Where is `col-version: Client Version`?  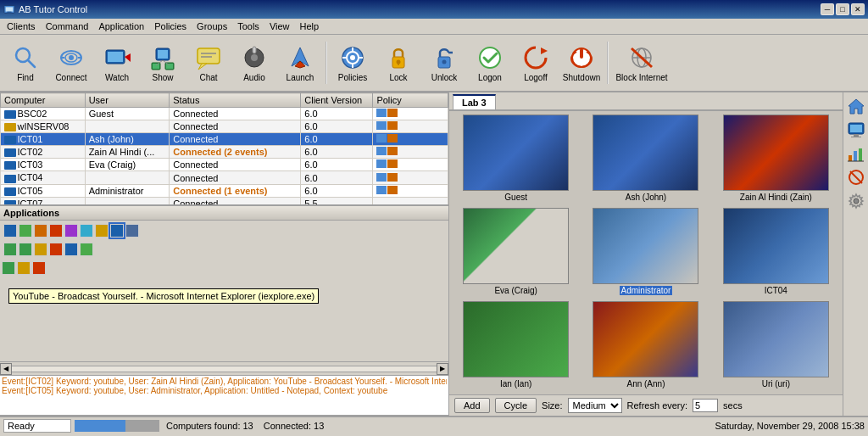 col-version: Client Version is located at coordinates (337, 100).